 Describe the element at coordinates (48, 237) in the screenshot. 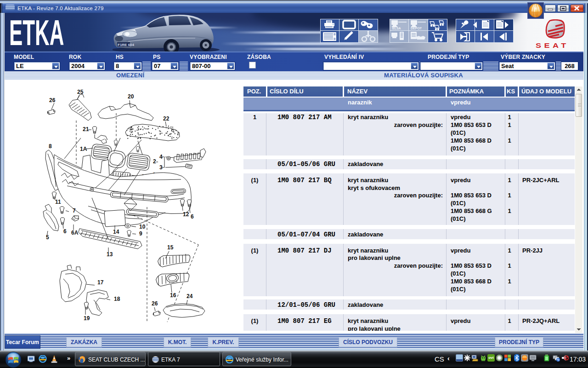

I see `svg-text: 5` at that location.